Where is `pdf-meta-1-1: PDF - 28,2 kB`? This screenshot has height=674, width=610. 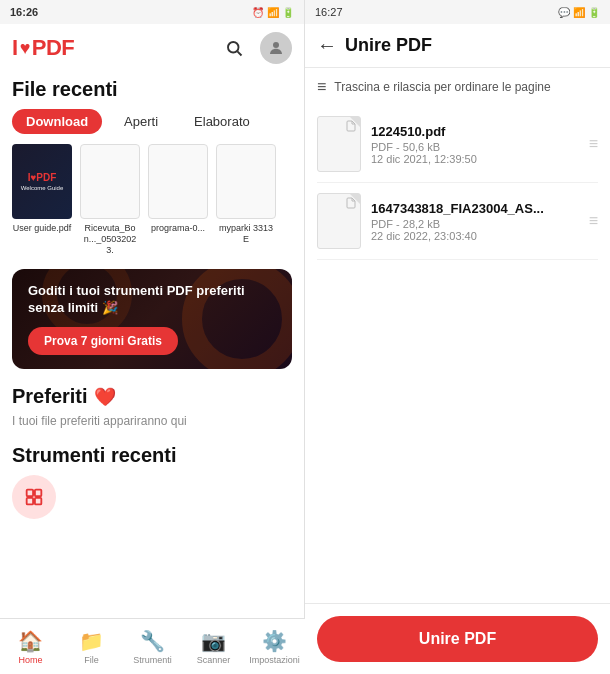
pdf-meta-1-1: PDF - 28,2 kB is located at coordinates (475, 224).